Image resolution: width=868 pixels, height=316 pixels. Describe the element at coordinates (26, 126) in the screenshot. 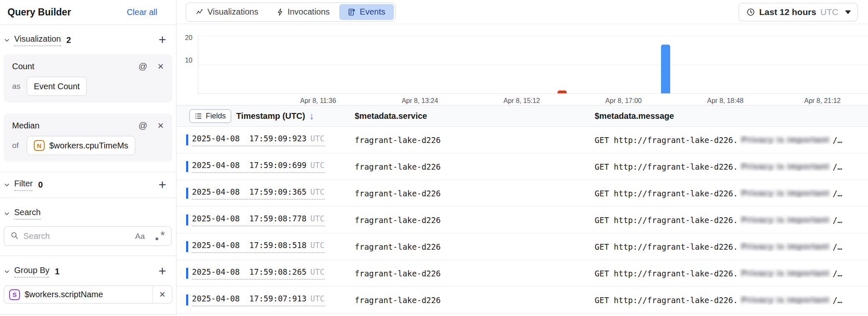

I see `card-title: Median` at that location.